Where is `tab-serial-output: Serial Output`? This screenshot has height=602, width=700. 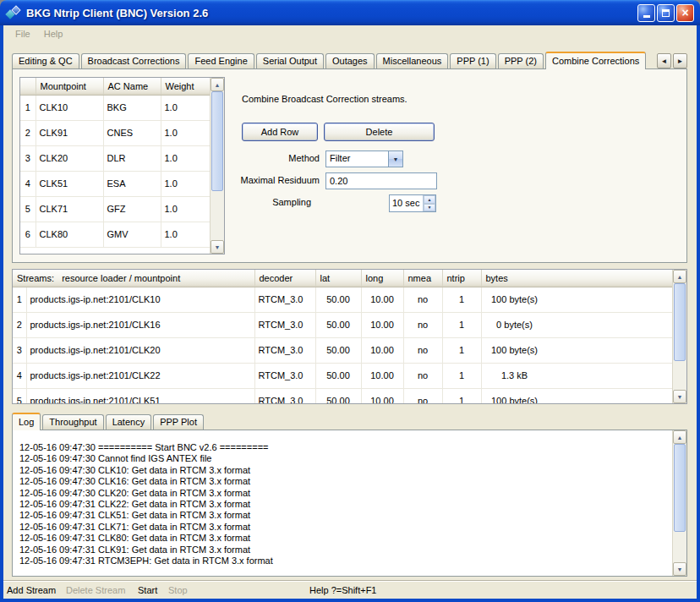
tab-serial-output: Serial Output is located at coordinates (290, 61).